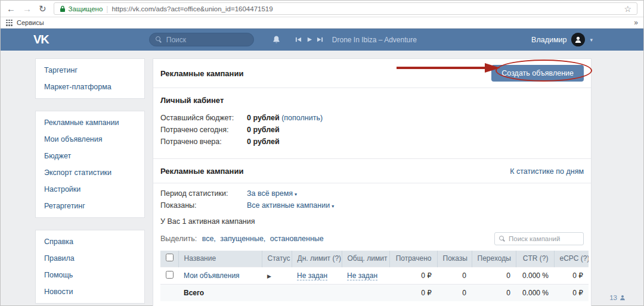 This screenshot has width=644, height=306. What do you see at coordinates (413, 275) in the screenshot?
I see `row-spent: 0 ₽` at bounding box center [413, 275].